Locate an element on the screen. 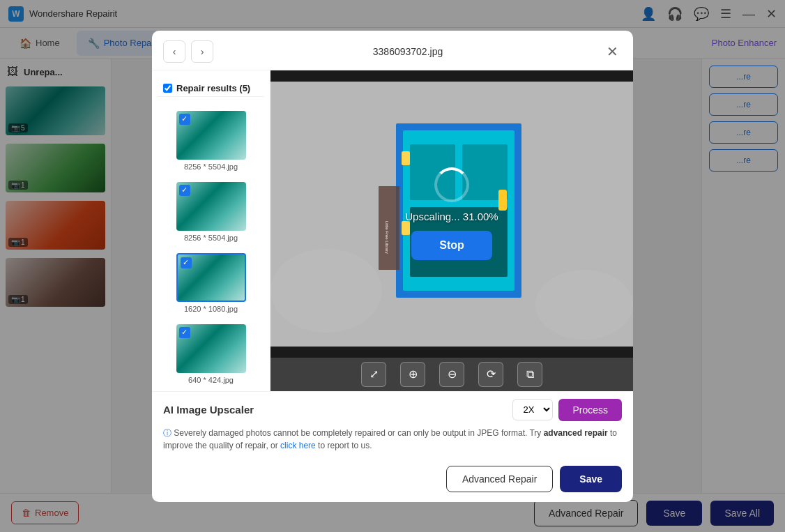 Image resolution: width=785 pixels, height=532 pixels. copy-button: ⧉ is located at coordinates (530, 374).